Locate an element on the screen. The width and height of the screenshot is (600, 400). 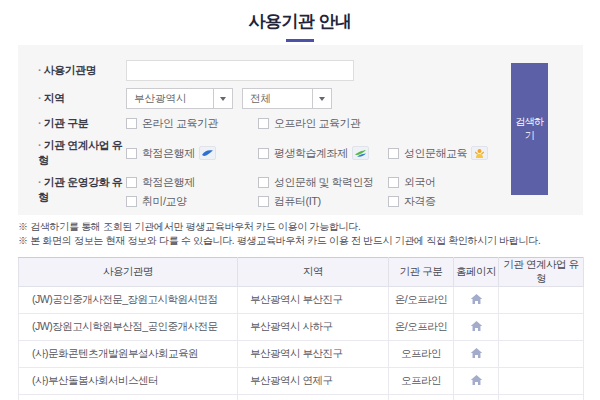
table-row: (사)한국인재뱅크부산광역시 부산진구오프라인 is located at coordinates (302, 398).